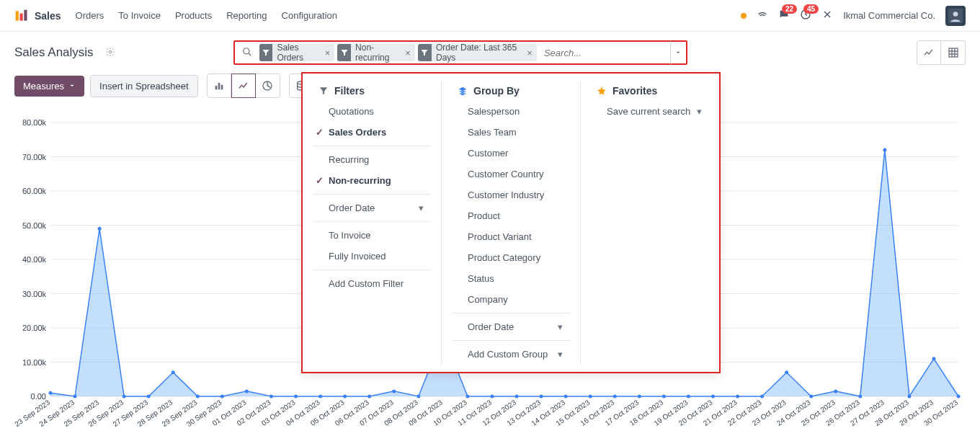 Image resolution: width=980 pixels, height=436 pixels. What do you see at coordinates (372, 284) in the screenshot?
I see `add-custom-filter: Add Custom Filter` at bounding box center [372, 284].